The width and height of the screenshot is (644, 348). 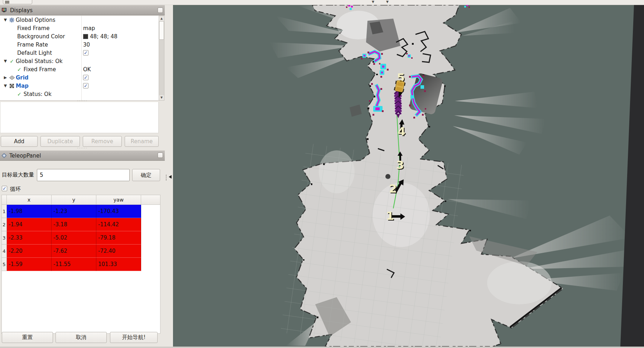 What do you see at coordinates (373, 2) in the screenshot?
I see `toolbar-dropdown-icon: ▼` at bounding box center [373, 2].